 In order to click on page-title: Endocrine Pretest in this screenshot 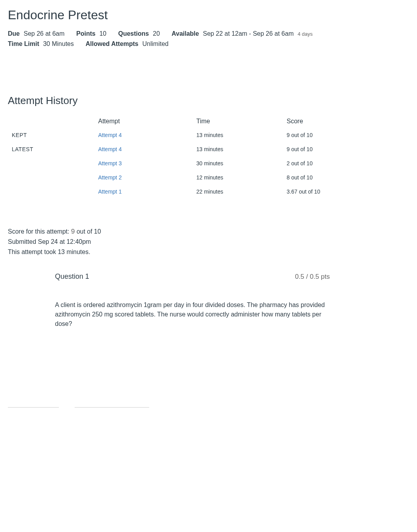, I will do `click(208, 15)`.